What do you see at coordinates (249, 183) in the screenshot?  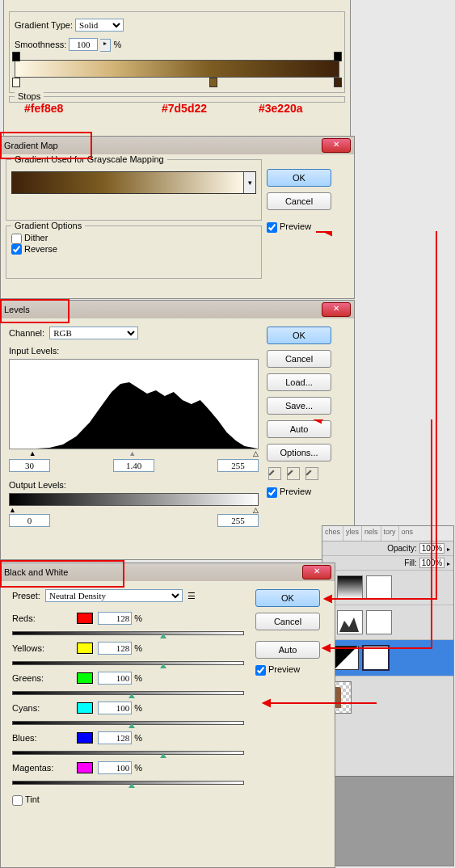 I see `gradient-dropdown: ▾` at bounding box center [249, 183].